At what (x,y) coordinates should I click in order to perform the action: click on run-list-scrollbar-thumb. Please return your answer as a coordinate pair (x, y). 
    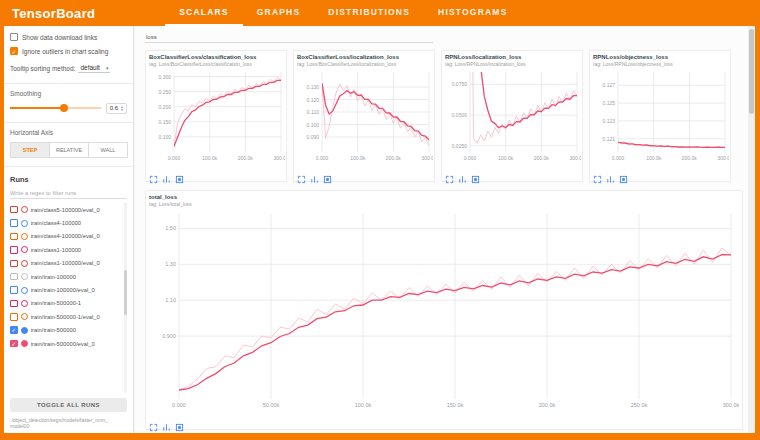
    Looking at the image, I should click on (126, 292).